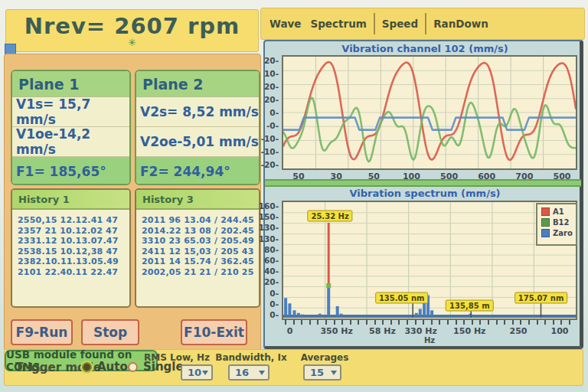  What do you see at coordinates (198, 112) in the screenshot?
I see `plane2-v2s-value: V2s= 8,52 mm/s` at bounding box center [198, 112].